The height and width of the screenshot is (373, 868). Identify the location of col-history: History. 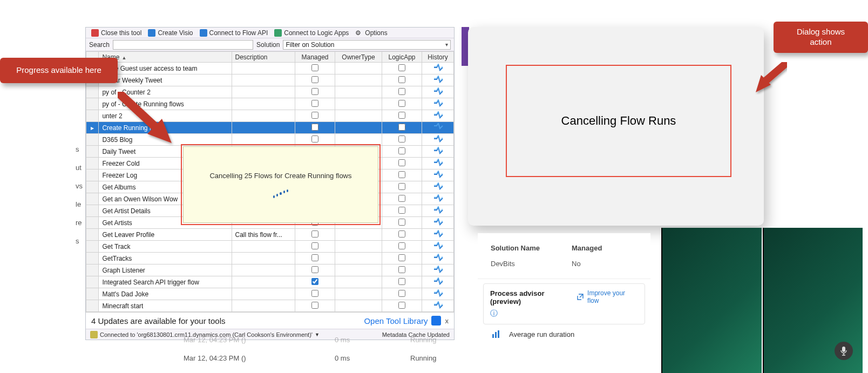
(437, 57).